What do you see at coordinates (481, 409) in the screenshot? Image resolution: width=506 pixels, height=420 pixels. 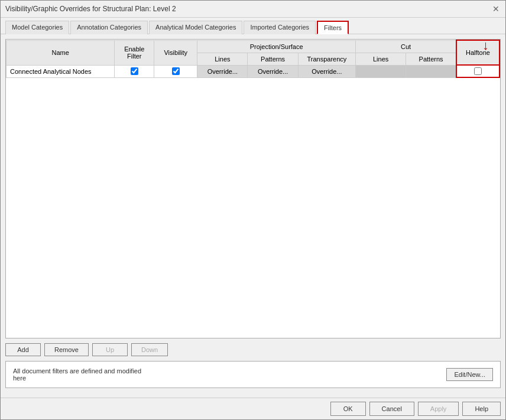 I see `help-button: Help` at bounding box center [481, 409].